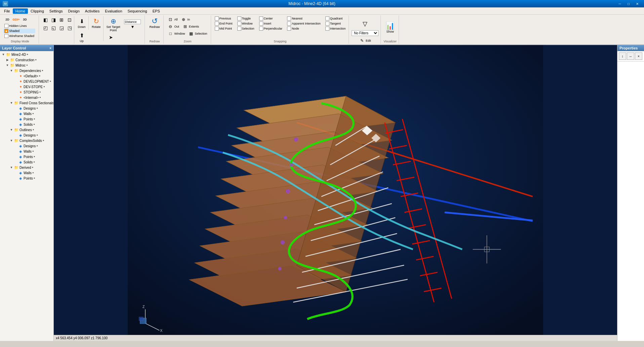  Describe the element at coordinates (132, 22) in the screenshot. I see `distance-input` at that location.